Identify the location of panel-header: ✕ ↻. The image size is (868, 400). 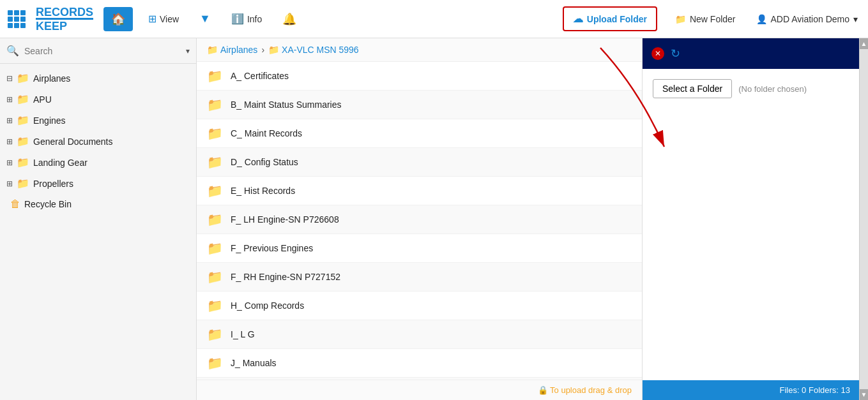
(751, 54).